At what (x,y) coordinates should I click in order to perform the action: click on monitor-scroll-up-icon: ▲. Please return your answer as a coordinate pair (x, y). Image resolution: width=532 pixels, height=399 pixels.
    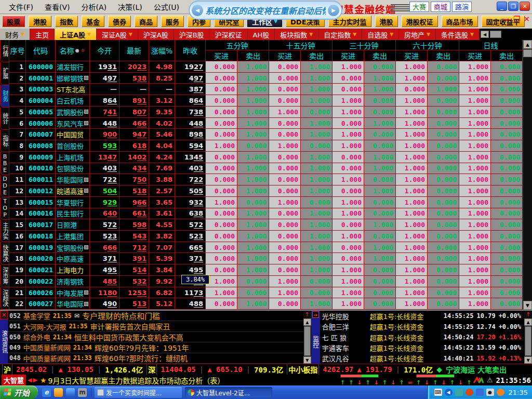
    Looking at the image, I should click on (308, 322).